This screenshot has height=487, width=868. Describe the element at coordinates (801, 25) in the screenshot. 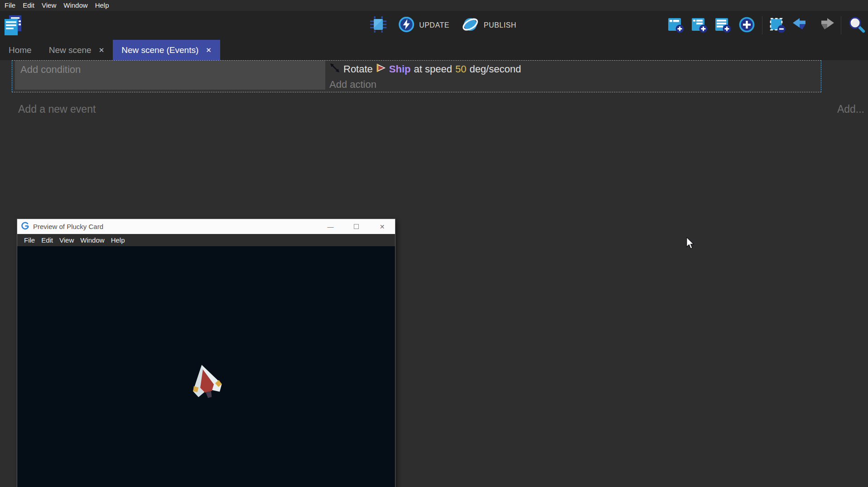

I see `undo-button` at that location.